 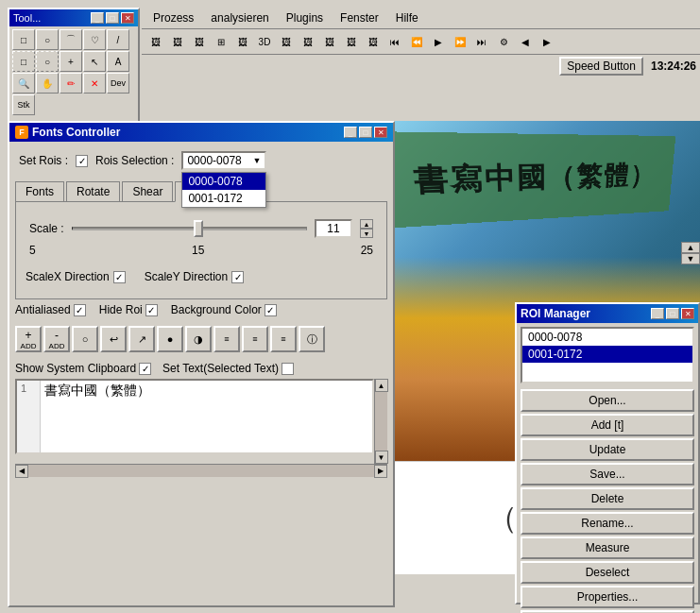 I want to click on toolbar-icon-14: ▶, so click(x=438, y=42).